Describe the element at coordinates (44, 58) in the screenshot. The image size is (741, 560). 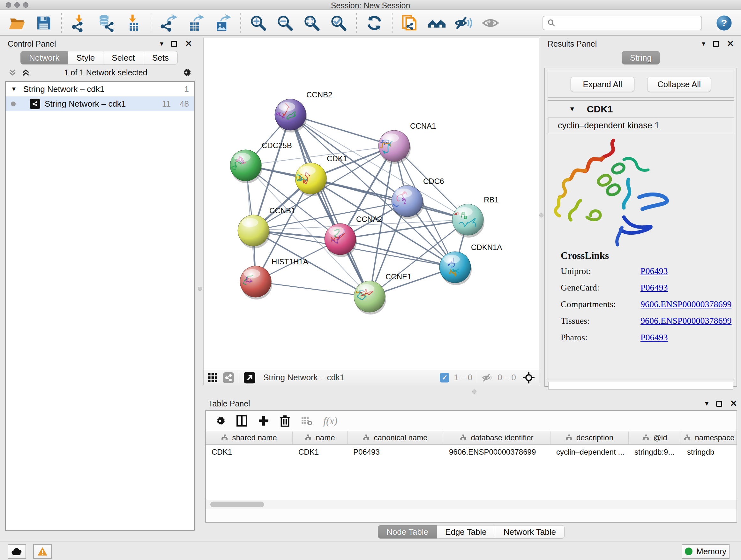
I see `tab-network: Network` at that location.